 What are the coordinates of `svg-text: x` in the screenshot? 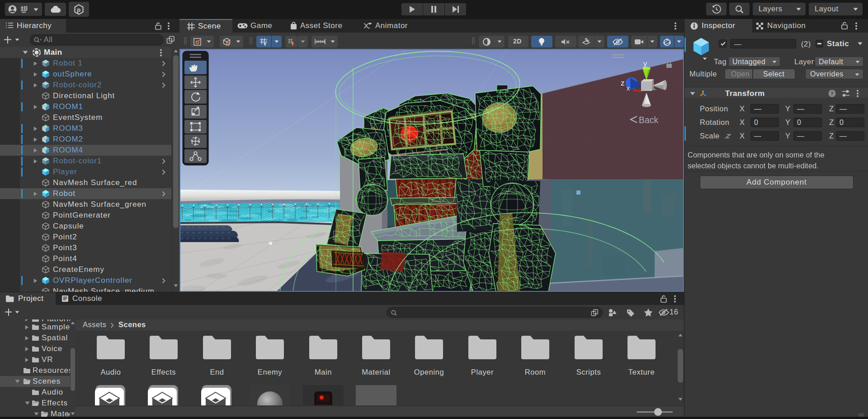 It's located at (628, 88).